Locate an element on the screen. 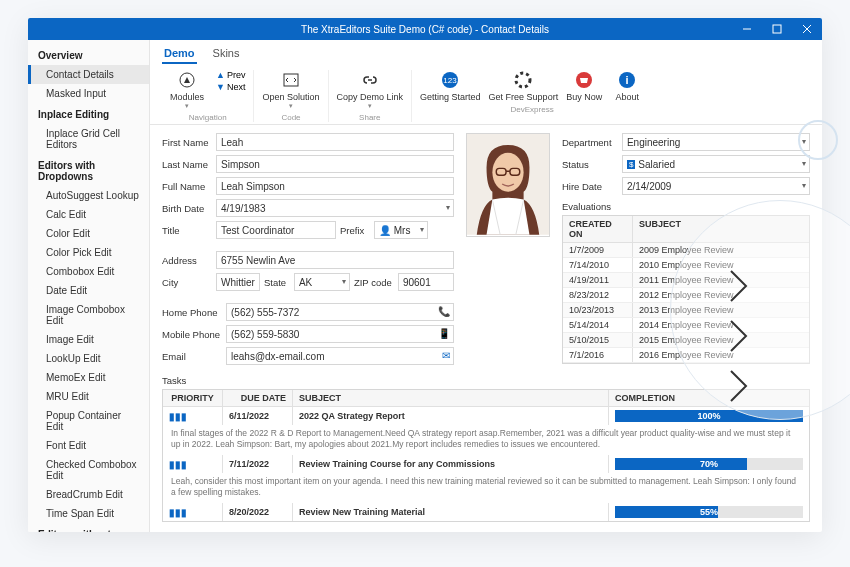 This screenshot has width=850, height=567. progress-bar: 70% is located at coordinates (709, 464).